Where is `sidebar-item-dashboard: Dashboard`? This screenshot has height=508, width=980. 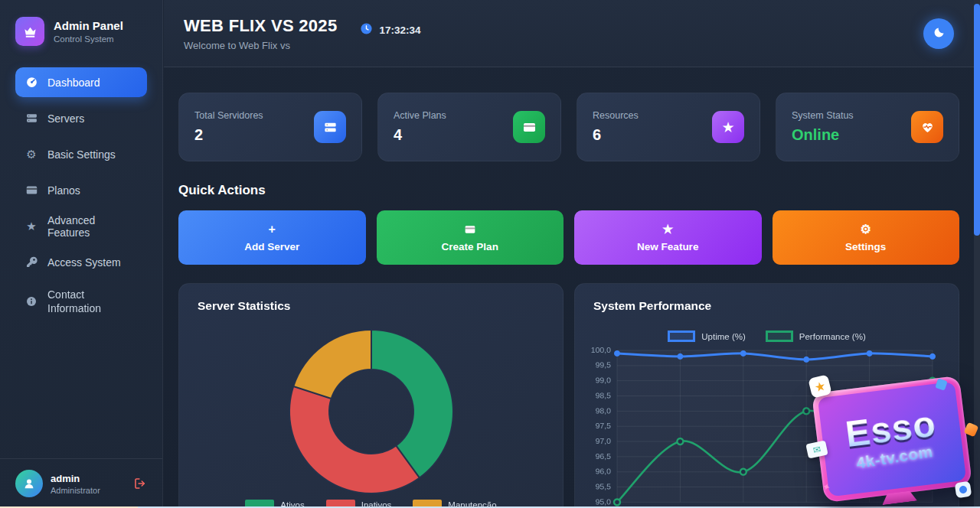 sidebar-item-dashboard: Dashboard is located at coordinates (81, 83).